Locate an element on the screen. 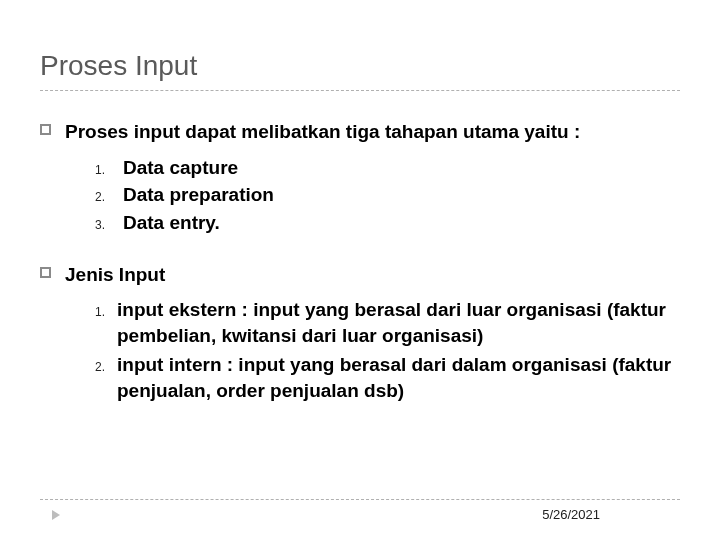  footer-divider is located at coordinates (360, 500).